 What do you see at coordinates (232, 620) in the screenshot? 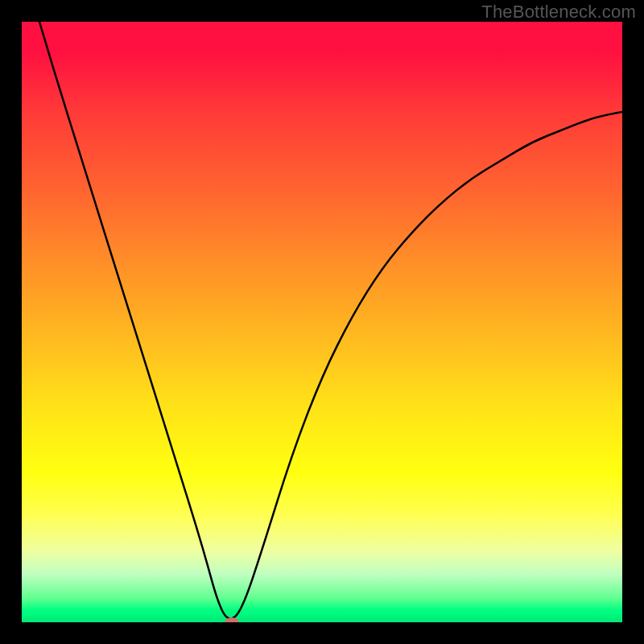
I see `optimal-point-marker` at bounding box center [232, 620].